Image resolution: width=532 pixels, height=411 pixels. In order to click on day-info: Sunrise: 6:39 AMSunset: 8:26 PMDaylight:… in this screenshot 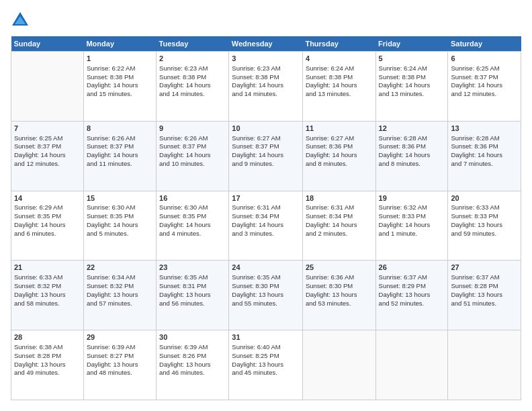, I will do `click(185, 360)`.